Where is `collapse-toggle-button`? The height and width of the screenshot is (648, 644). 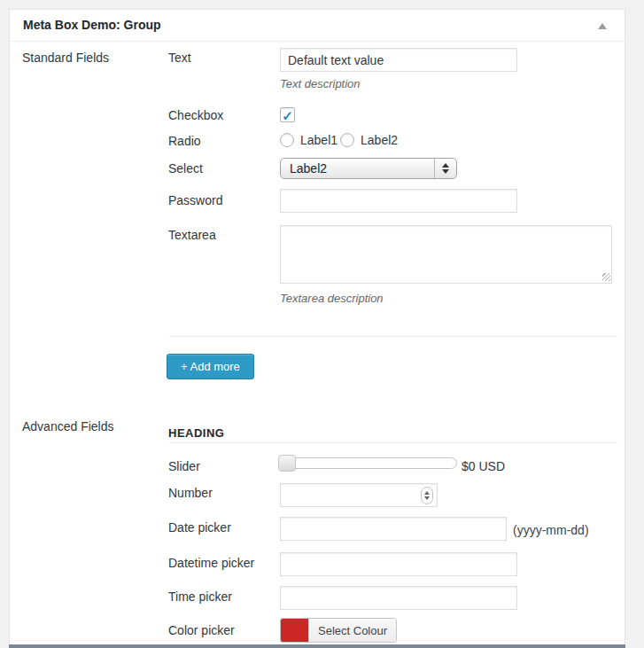
collapse-toggle-button is located at coordinates (602, 26).